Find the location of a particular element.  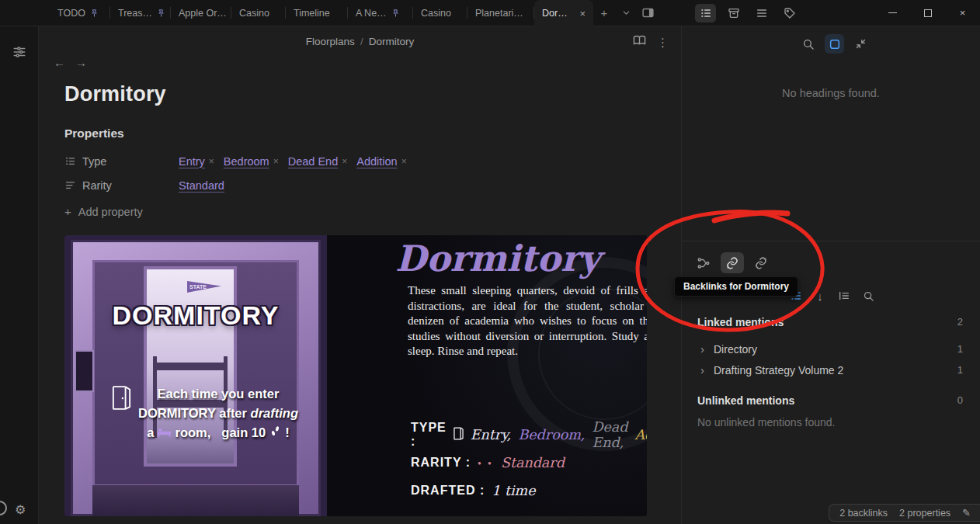

pane-divider is located at coordinates (831, 241).